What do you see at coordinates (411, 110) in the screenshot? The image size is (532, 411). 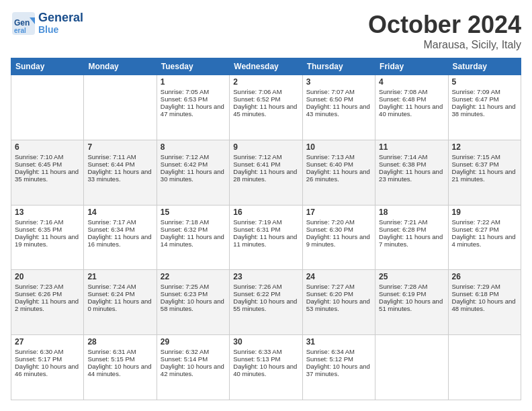 I see `day-info: Daylight: 11 hours and 40 minutes.` at bounding box center [411, 110].